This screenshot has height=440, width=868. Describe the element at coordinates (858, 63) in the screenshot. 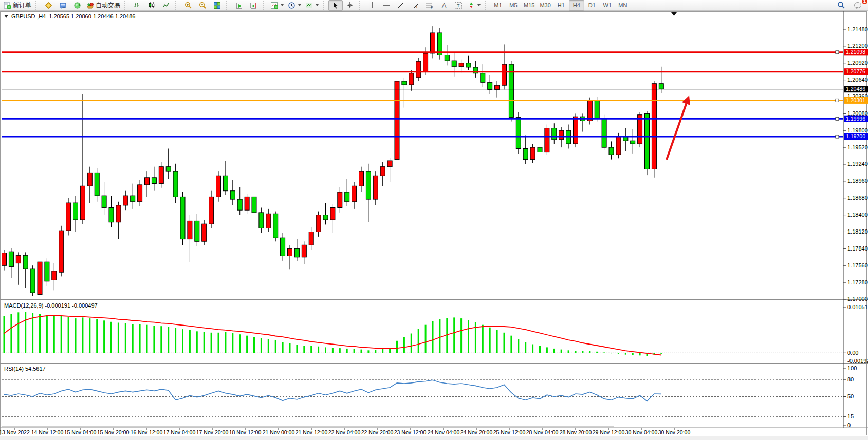

I see `price-axis-tick-label: 1.20920` at that location.